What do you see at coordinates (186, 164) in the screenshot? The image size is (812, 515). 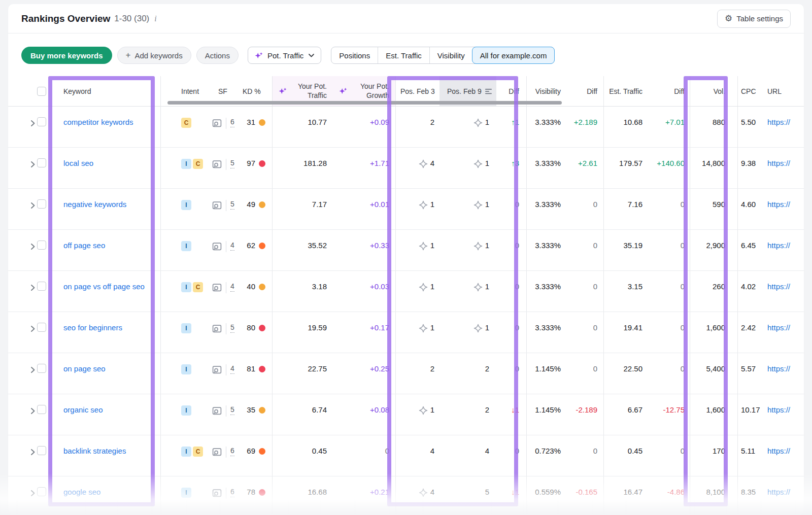 I see `intent-badge-i: I` at bounding box center [186, 164].